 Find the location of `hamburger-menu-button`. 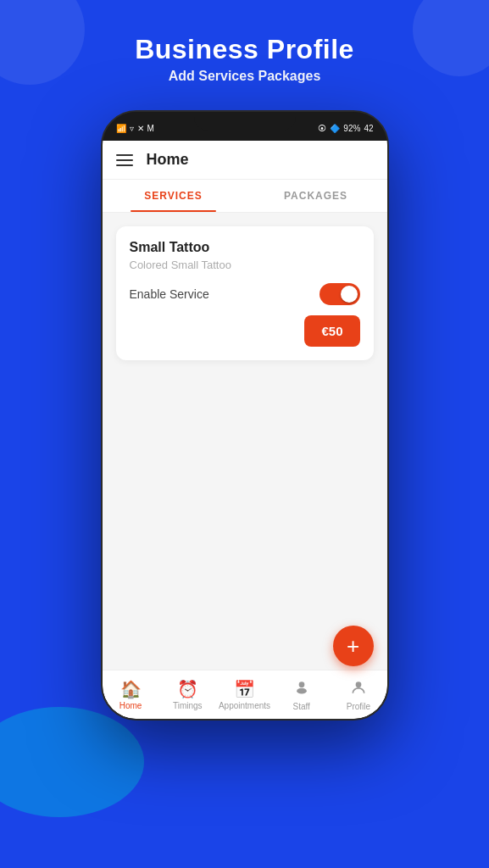

hamburger-menu-button is located at coordinates (125, 160).